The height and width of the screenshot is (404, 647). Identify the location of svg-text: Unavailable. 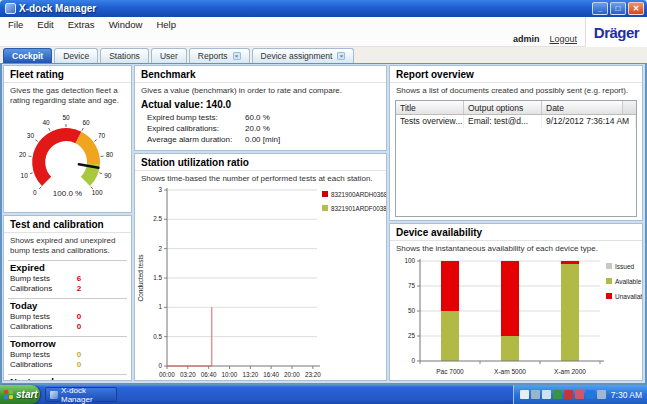
(629, 296).